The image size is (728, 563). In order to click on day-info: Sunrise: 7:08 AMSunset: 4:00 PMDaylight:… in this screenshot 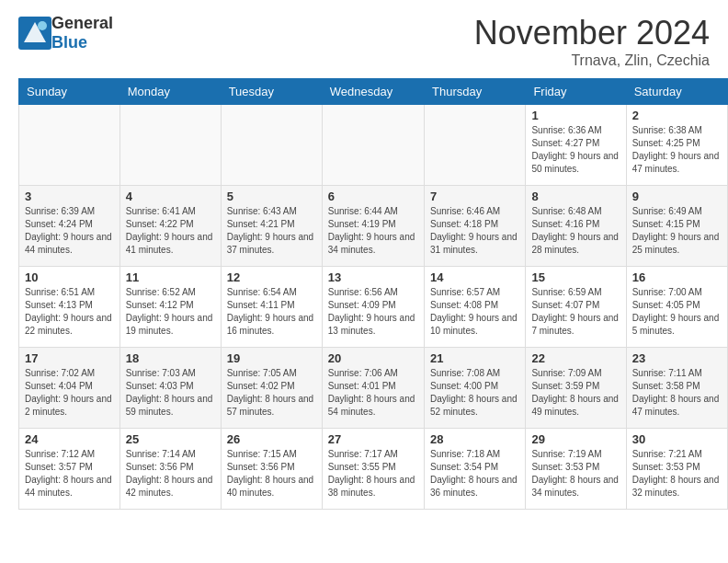, I will do `click(474, 393)`.